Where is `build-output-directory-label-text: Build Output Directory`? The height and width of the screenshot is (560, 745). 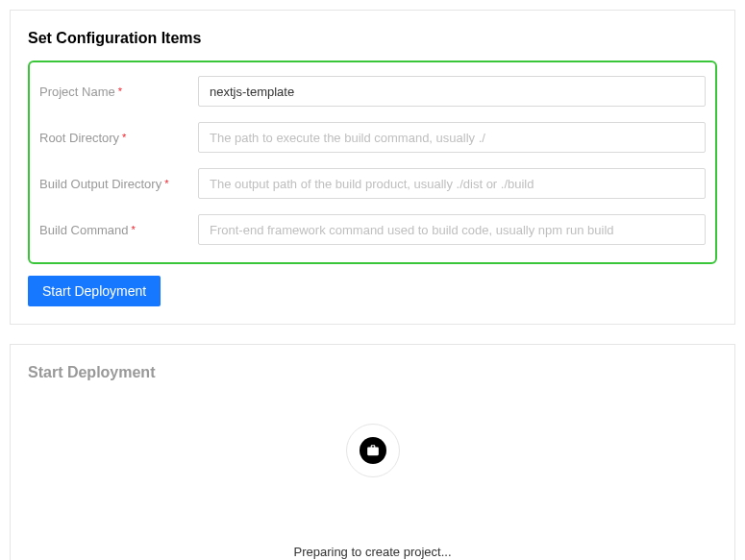
build-output-directory-label-text: Build Output Directory is located at coordinates (100, 184).